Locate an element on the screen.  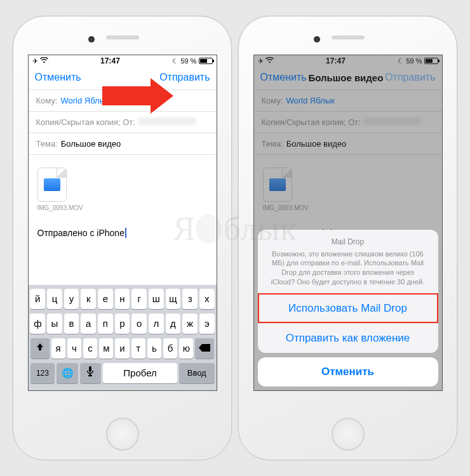
send-button: Отправить is located at coordinates (184, 77).